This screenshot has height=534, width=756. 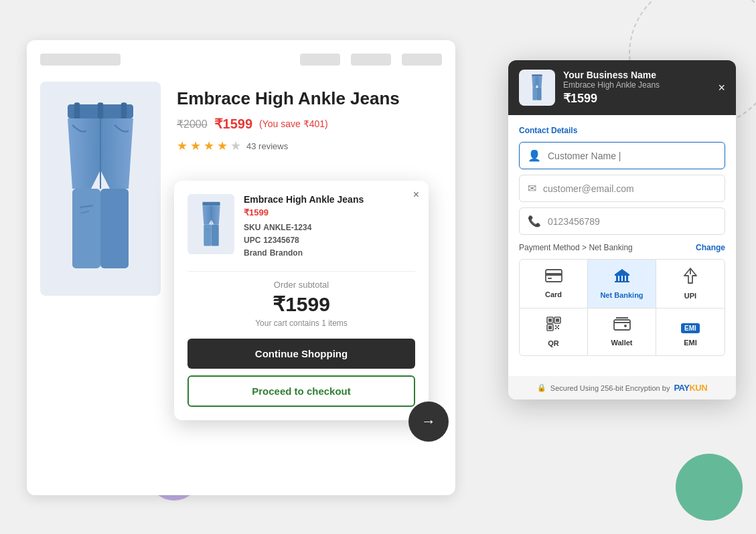 What do you see at coordinates (192, 124) in the screenshot?
I see `original-price: ₹2000` at bounding box center [192, 124].